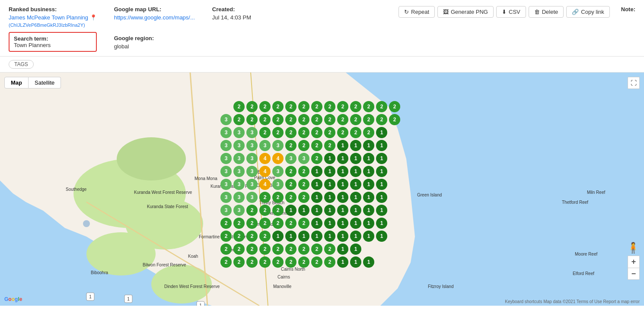 The width and height of the screenshot is (644, 329). Describe the element at coordinates (53, 45) in the screenshot. I see `search-term-value: Town Planners` at that location.